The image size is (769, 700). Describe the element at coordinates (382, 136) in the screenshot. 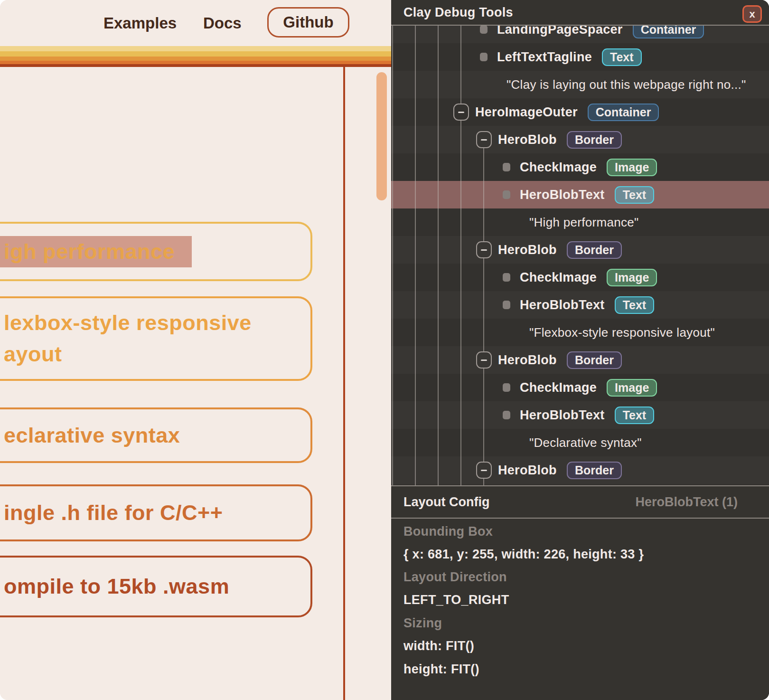

I see `scrollbar-thumb` at that location.